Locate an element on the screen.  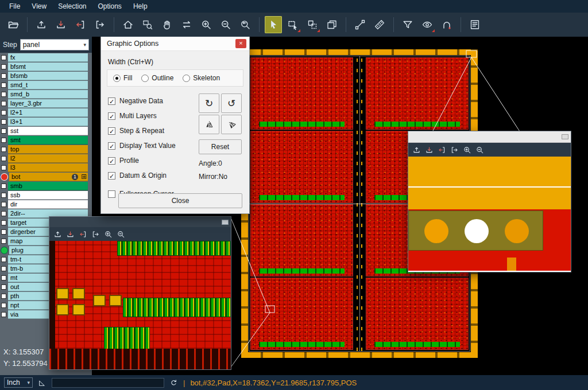
checkbox-profile: ✓Profile is located at coordinates (152, 161).